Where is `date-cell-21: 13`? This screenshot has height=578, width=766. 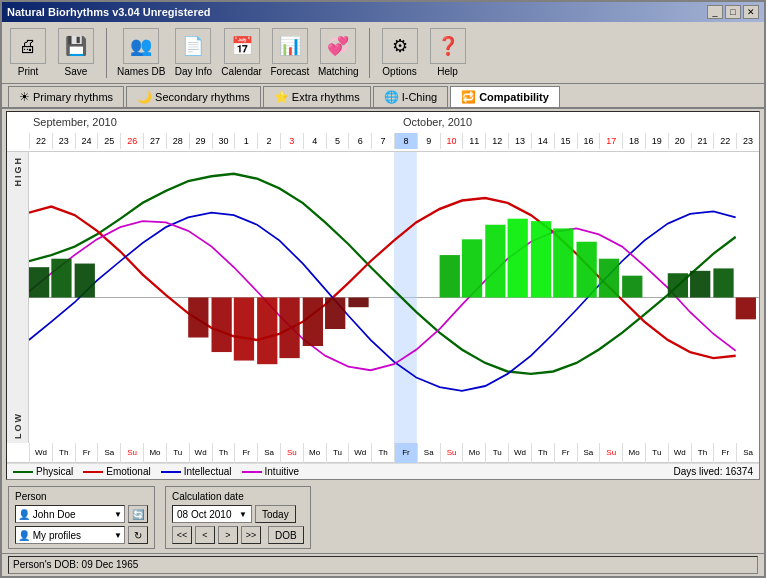
date-cell-21: 13 is located at coordinates (520, 141).